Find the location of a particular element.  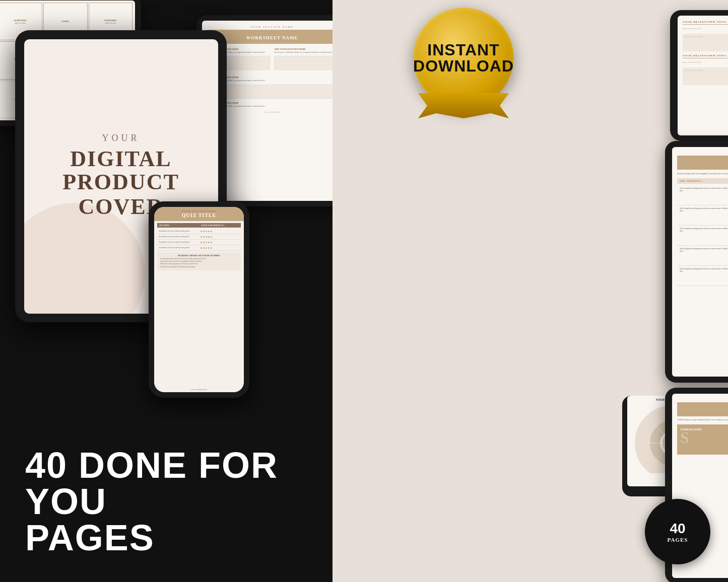

rts-client-box2: Space for client's ideas is located at coordinates (705, 77).